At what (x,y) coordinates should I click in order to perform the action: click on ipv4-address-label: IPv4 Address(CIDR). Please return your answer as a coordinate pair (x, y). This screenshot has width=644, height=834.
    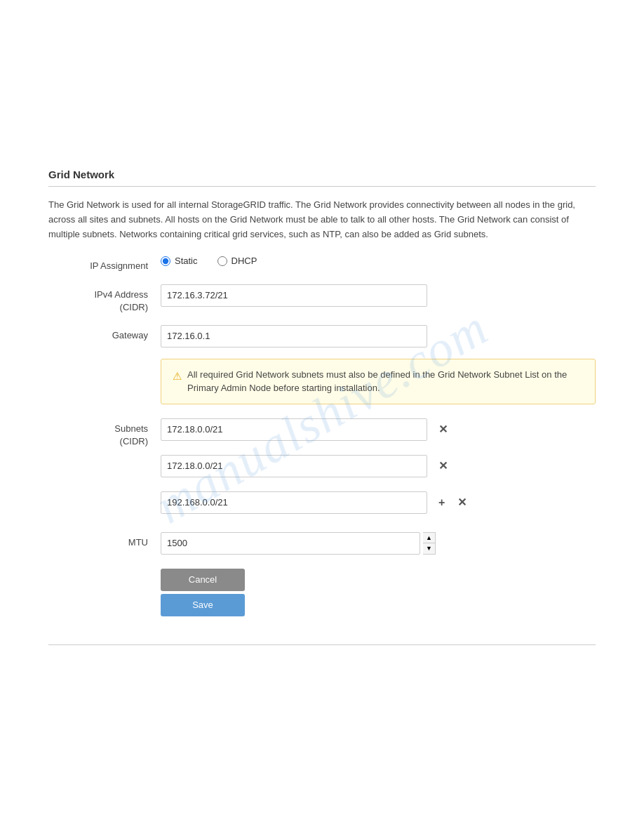
    Looking at the image, I should click on (105, 299).